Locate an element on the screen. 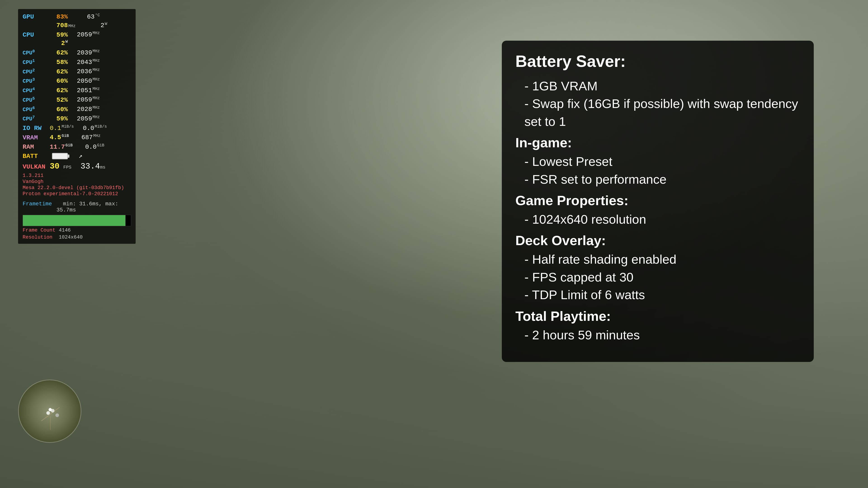 This screenshot has width=868, height=488. cpu0-usage: 62% is located at coordinates (59, 53).